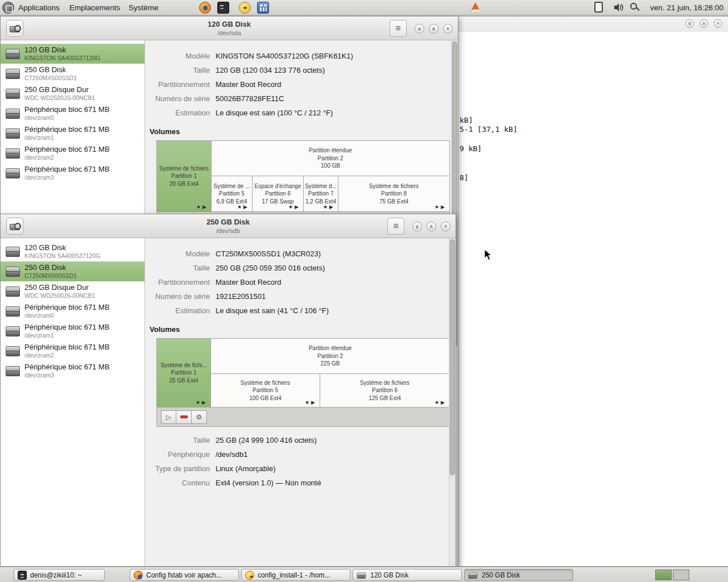 The width and height of the screenshot is (728, 582). Describe the element at coordinates (228, 222) in the screenshot. I see `title-text: 250 GB Disk` at that location.